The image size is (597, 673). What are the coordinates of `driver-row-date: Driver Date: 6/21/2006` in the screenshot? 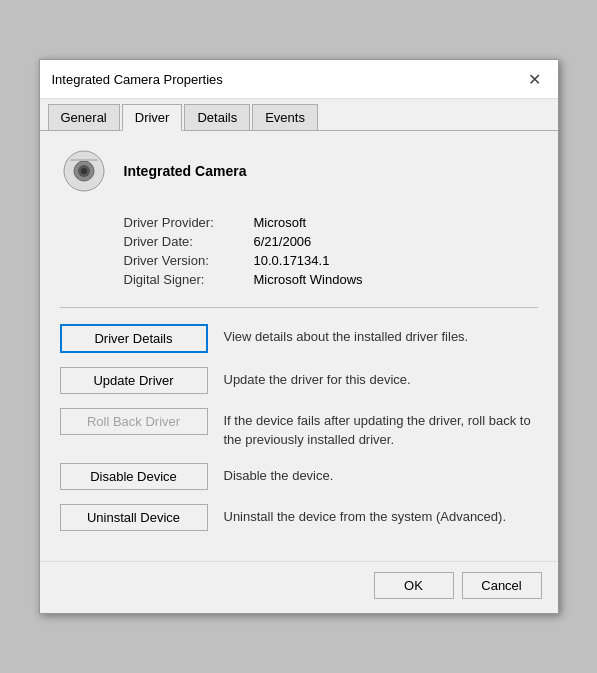 It's located at (331, 242).